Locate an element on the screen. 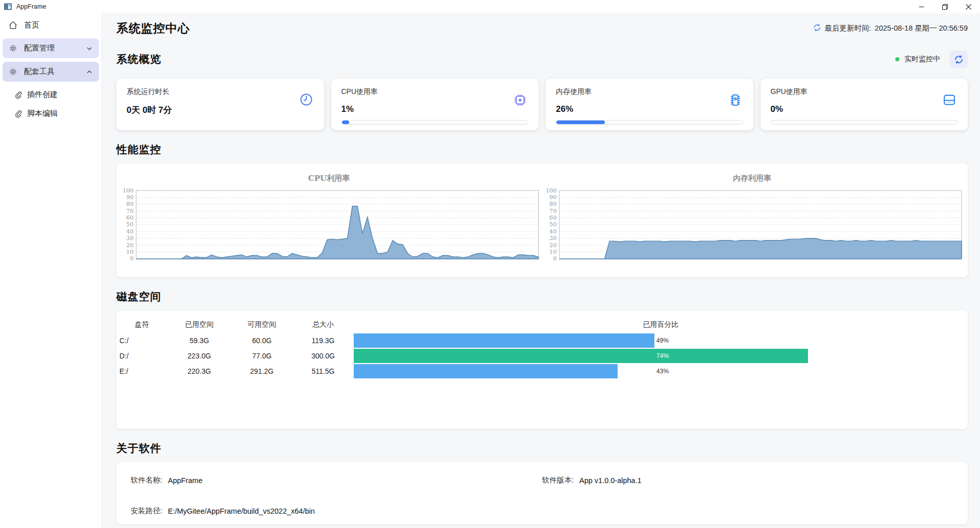  software-name-label: 软件名称: is located at coordinates (146, 480).